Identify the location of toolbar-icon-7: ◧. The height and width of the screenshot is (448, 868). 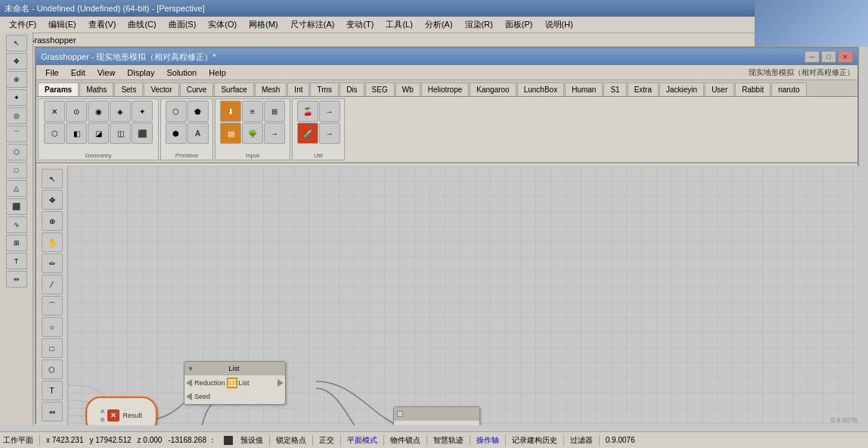
(76, 133).